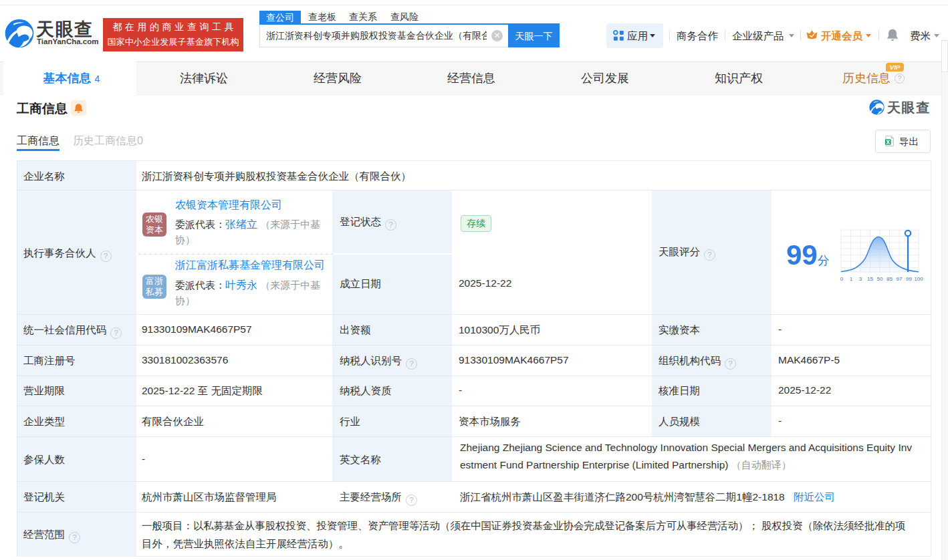 The height and width of the screenshot is (560, 948). Describe the element at coordinates (889, 279) in the screenshot. I see `svg-text: 85` at that location.